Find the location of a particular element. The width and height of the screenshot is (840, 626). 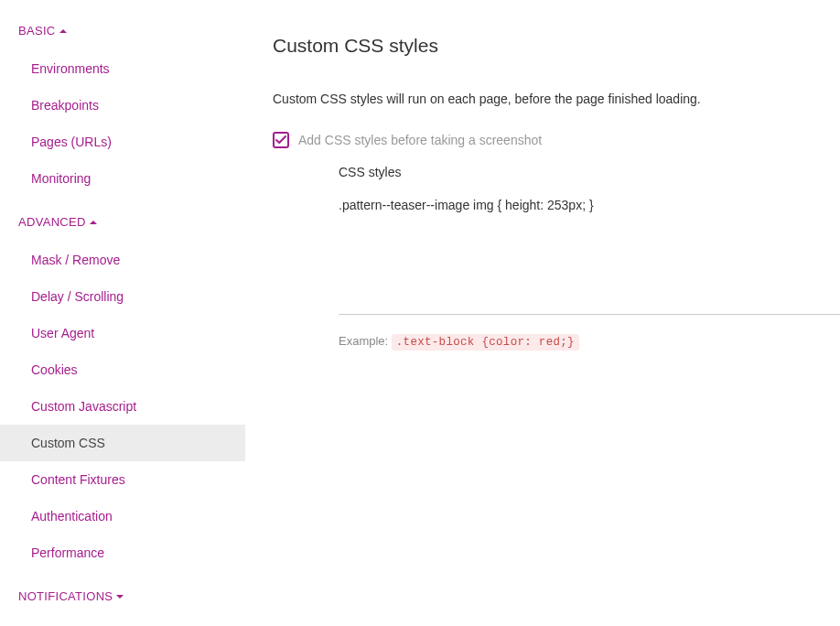

sidebar-item-label: Content Fixtures is located at coordinates (79, 480).